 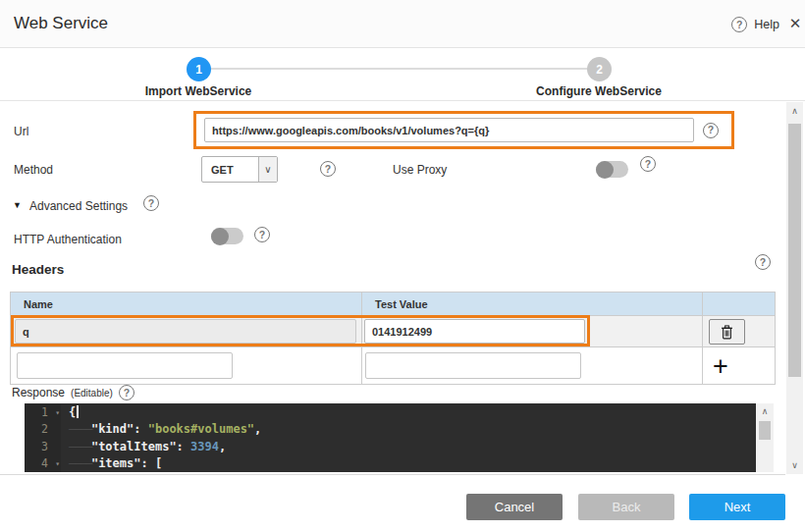 I want to click on method-select: GET ∨, so click(x=240, y=169).